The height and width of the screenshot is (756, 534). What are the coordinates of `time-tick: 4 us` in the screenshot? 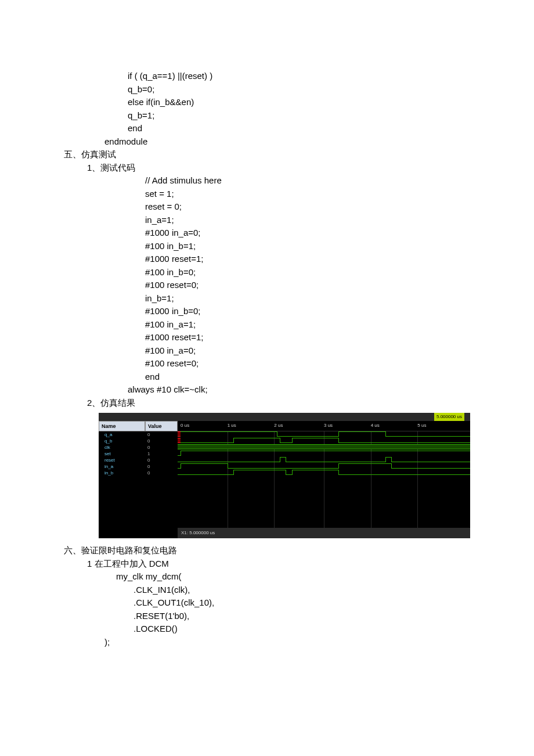 It's located at (375, 426).